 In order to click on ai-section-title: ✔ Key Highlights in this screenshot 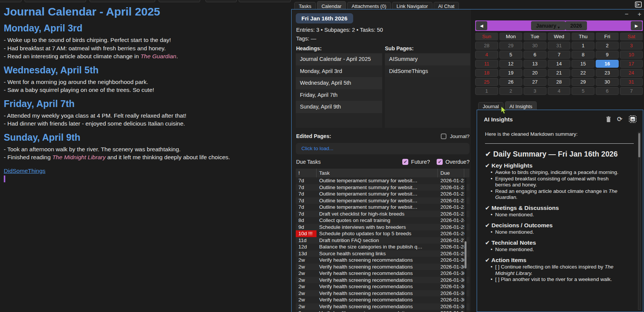, I will do `click(559, 166)`.